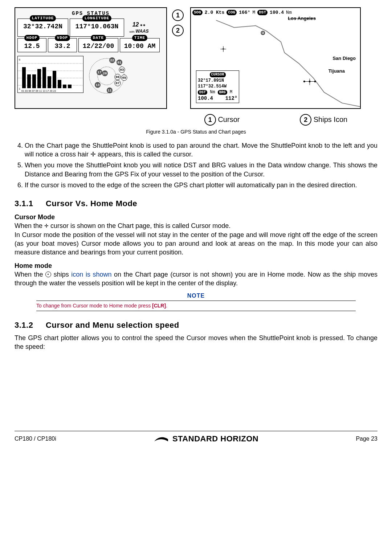 This screenshot has height=555, width=392. Describe the element at coordinates (97, 18) in the screenshot. I see `longitude-label: LONGITUDE` at that location.